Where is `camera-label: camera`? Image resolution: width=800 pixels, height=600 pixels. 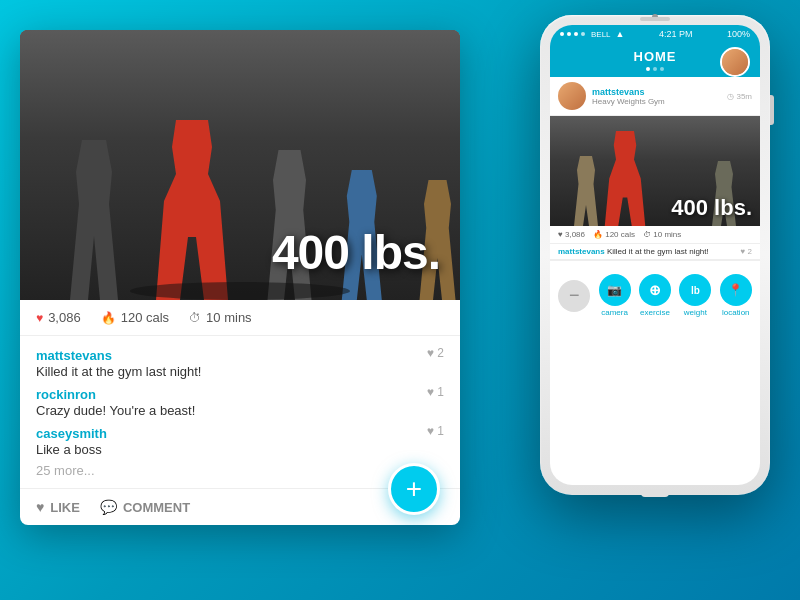 camera-label: camera is located at coordinates (614, 312).